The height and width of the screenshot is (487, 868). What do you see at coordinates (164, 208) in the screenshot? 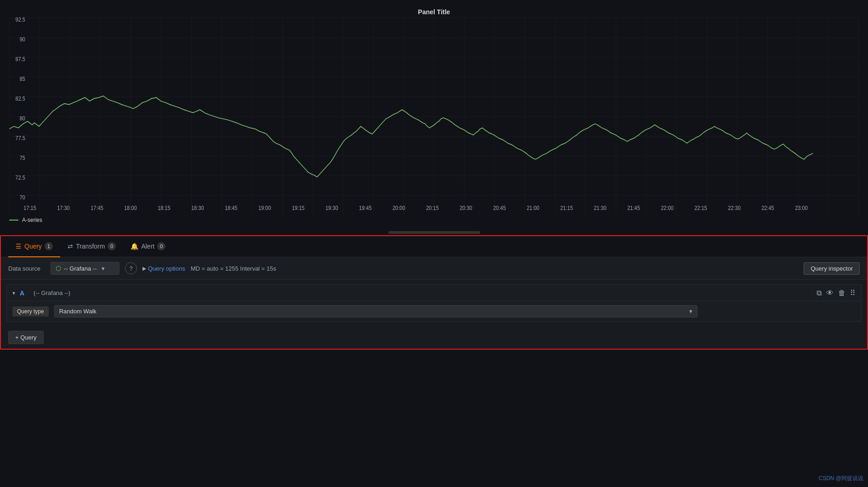
I see `svg-text: 18:15` at bounding box center [164, 208].